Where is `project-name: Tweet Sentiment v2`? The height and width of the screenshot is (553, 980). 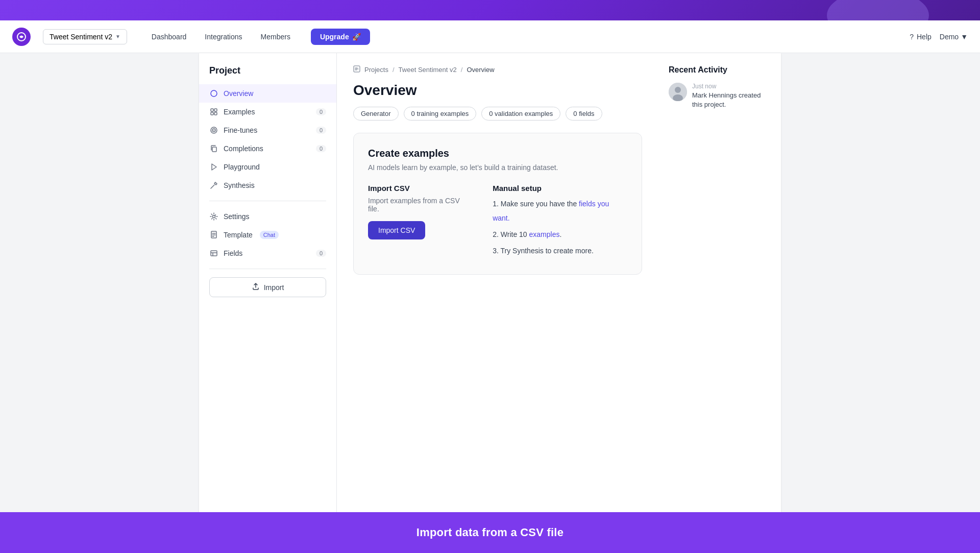
project-name: Tweet Sentiment v2 is located at coordinates (81, 37).